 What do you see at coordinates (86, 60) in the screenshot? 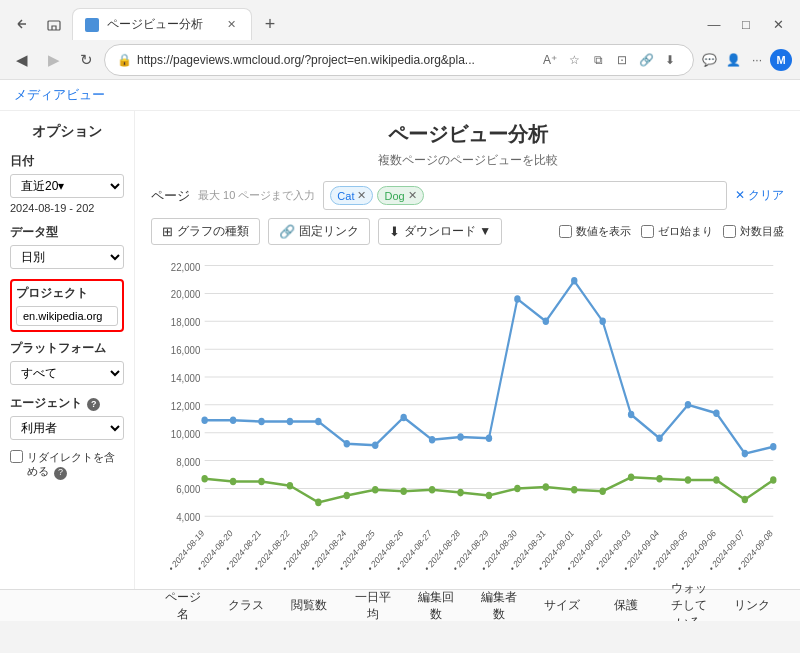
I see `refresh-btn: ↻` at bounding box center [86, 60].